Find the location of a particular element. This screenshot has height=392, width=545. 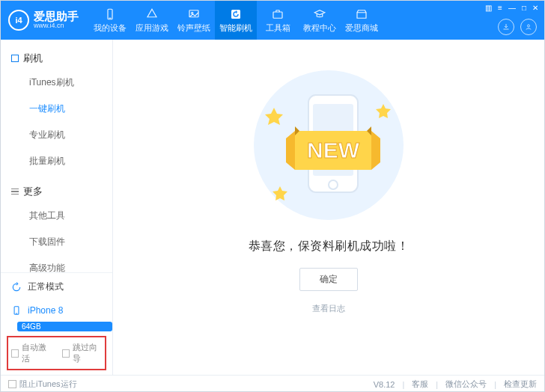

mode-label: 正常模式 is located at coordinates (46, 287).